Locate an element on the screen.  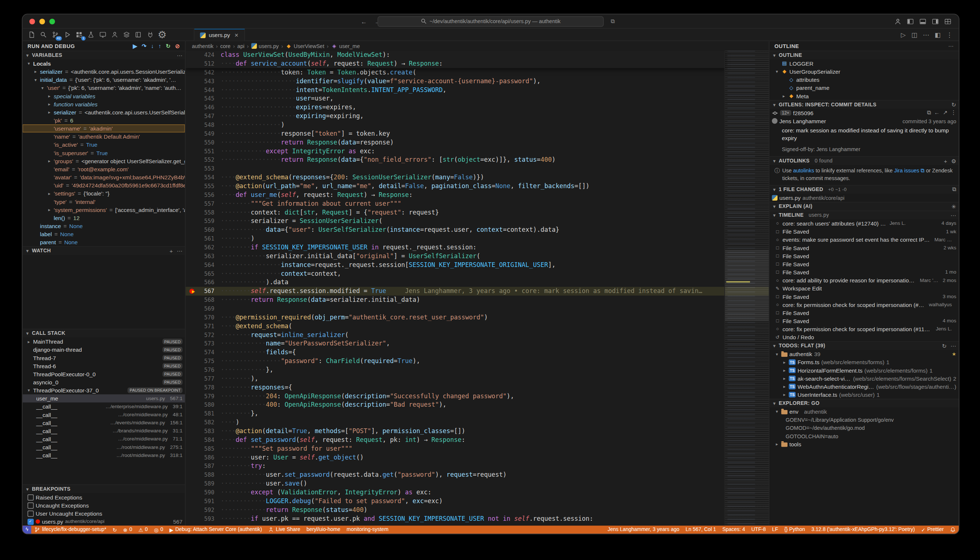
variable-row: parent=None is located at coordinates (104, 242).